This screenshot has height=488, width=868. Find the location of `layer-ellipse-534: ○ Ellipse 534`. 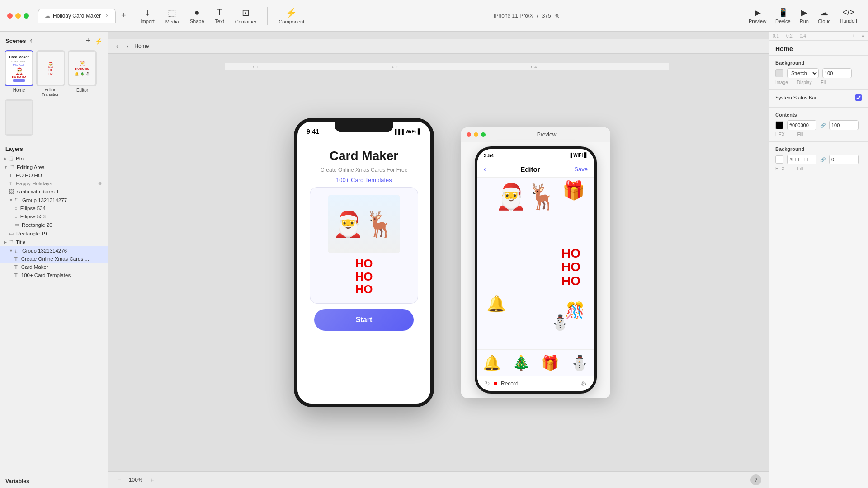

layer-ellipse-534: ○ Ellipse 534 is located at coordinates (54, 208).